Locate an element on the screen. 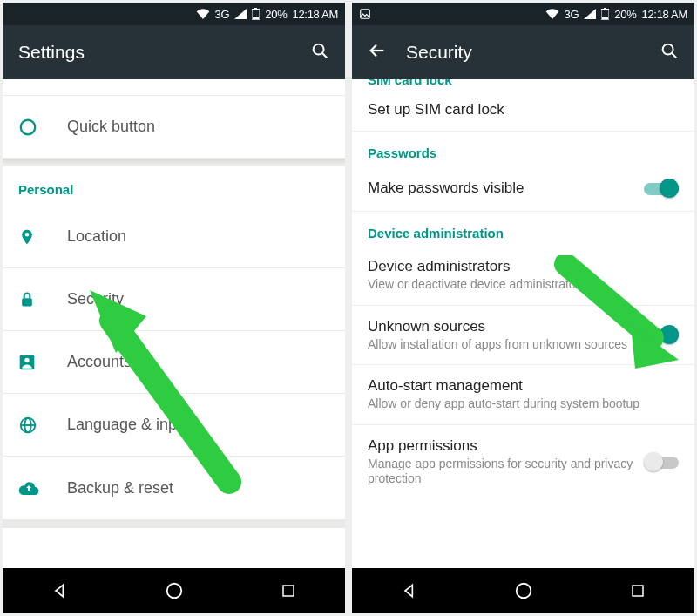  toolbar: Settings is located at coordinates (174, 52).